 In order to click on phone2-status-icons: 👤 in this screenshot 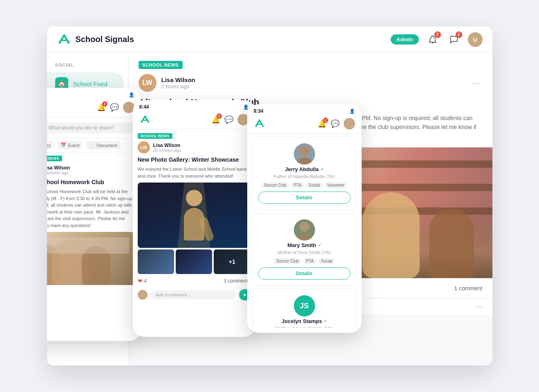, I will do `click(246, 107)`.